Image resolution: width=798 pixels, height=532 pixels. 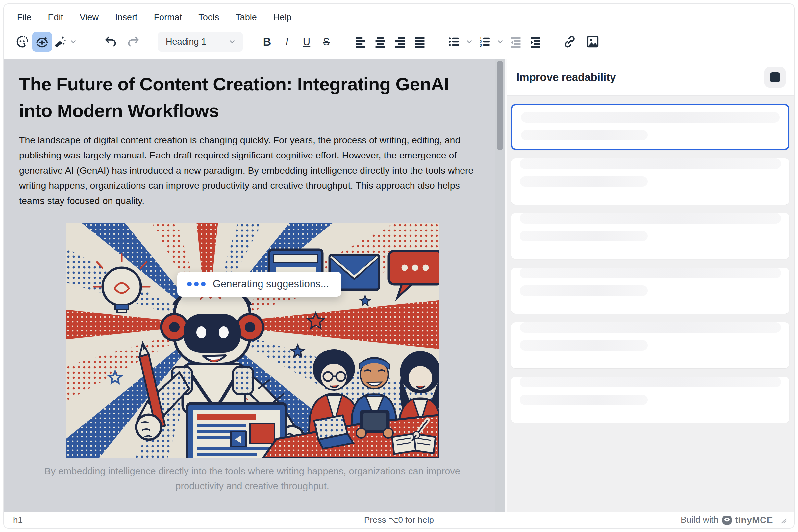 What do you see at coordinates (271, 284) in the screenshot?
I see `generating-label: Generating suggestions...` at bounding box center [271, 284].